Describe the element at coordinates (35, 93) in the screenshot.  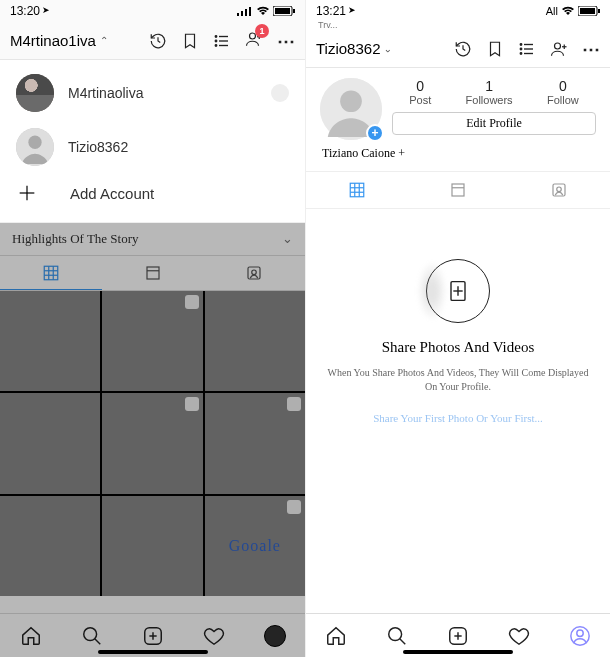
I see `avatar` at that location.